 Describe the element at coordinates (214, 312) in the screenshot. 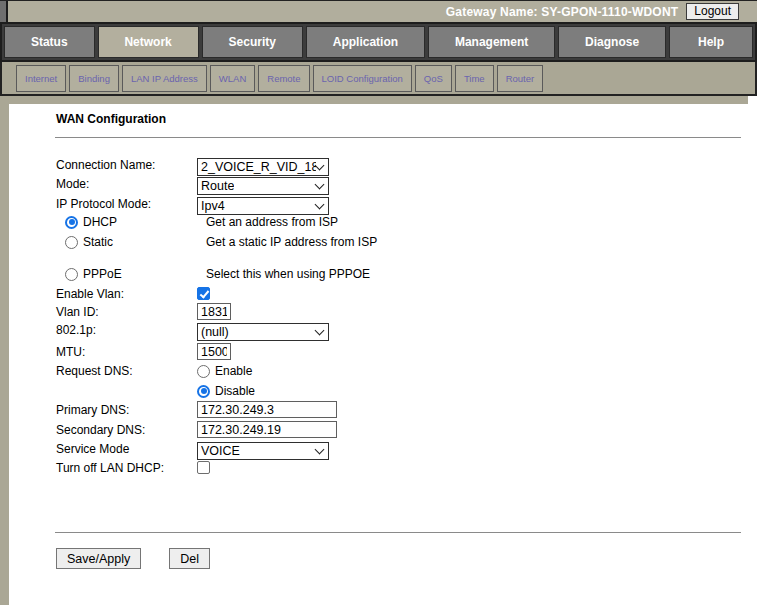

I see `vlan-id-input` at that location.